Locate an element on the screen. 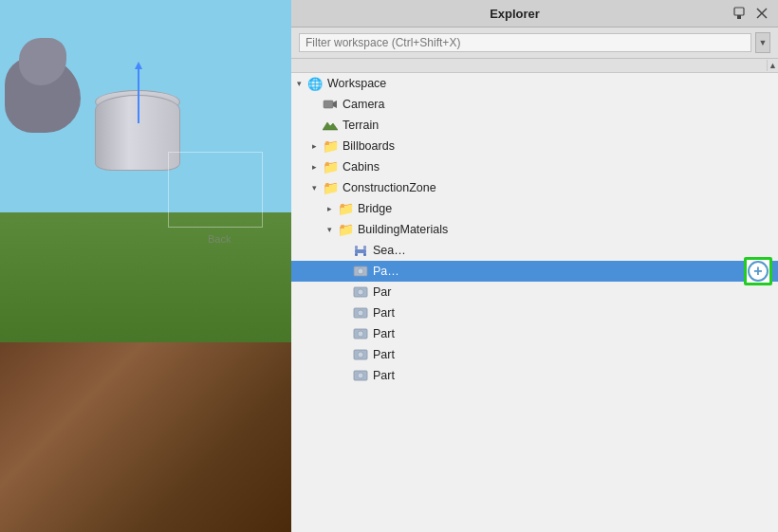 The width and height of the screenshot is (778, 532). filter-dropdown: ▼ is located at coordinates (763, 43).